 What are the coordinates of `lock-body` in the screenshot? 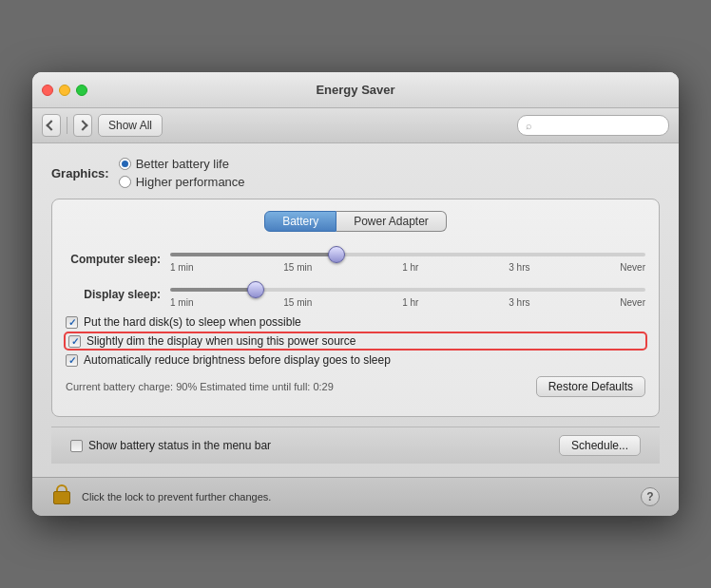 It's located at (62, 498).